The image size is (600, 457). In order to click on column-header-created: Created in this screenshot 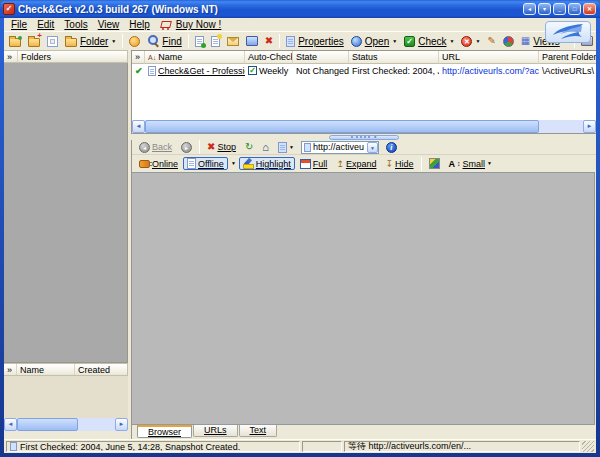, I will do `click(101, 370)`.